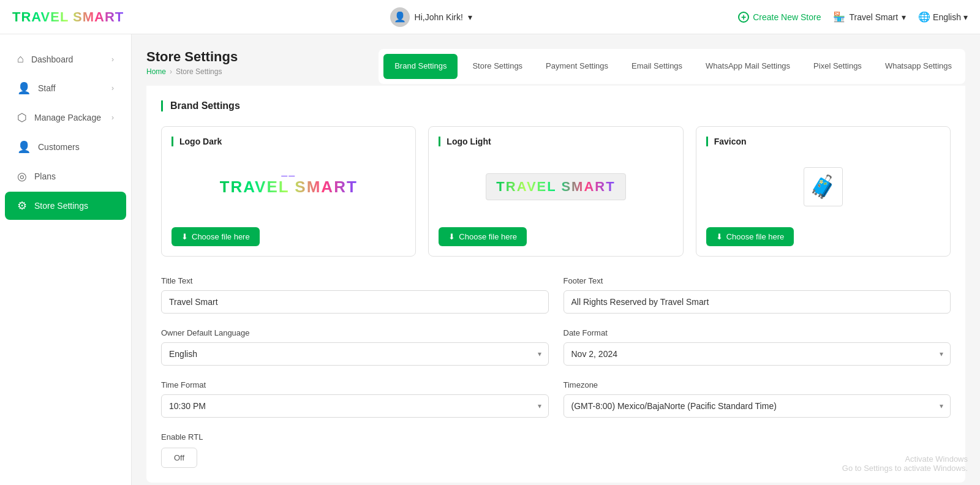 The height and width of the screenshot is (485, 980). I want to click on logo-light-text: TRAVEL SMART, so click(556, 187).